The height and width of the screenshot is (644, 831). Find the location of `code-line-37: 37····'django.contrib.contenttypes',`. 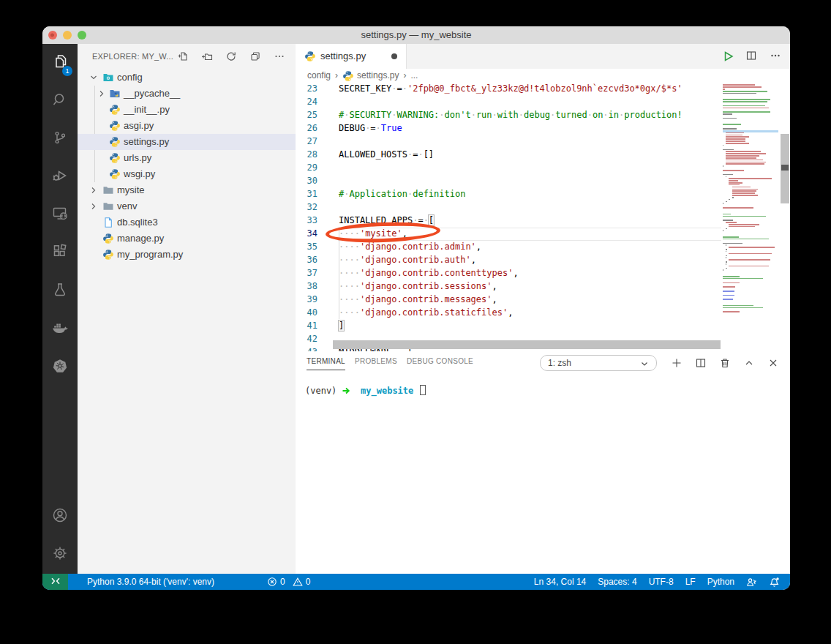

code-line-37: 37····'django.contrib.contenttypes', is located at coordinates (543, 273).